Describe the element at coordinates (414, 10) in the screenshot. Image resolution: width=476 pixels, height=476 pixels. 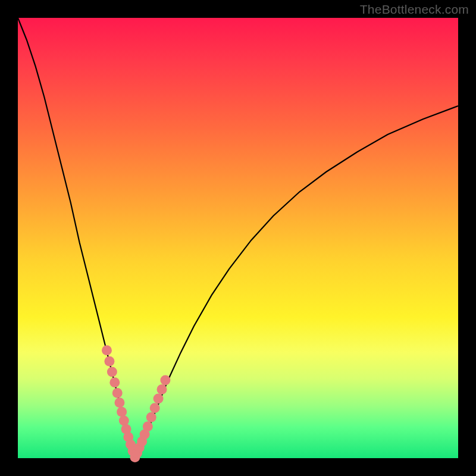
I see `watermark-text: TheBottleneck.com` at that location.